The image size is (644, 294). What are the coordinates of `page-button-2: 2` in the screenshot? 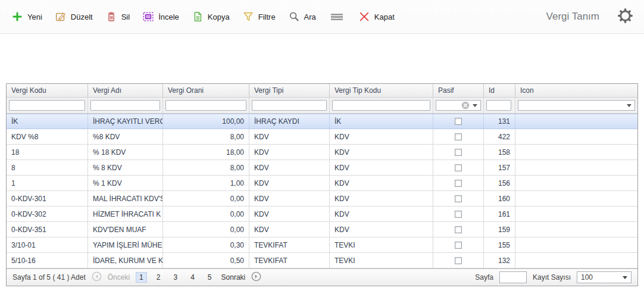 It's located at (158, 277).